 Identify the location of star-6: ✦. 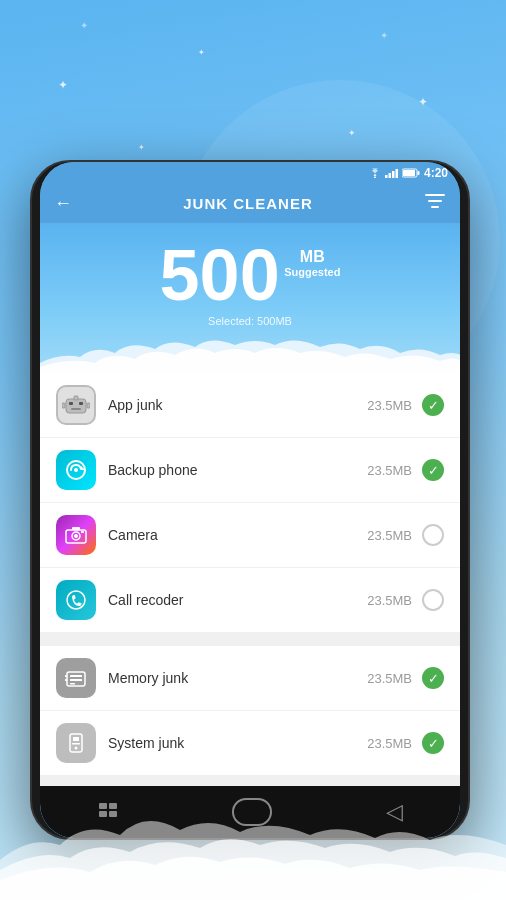
(84, 26).